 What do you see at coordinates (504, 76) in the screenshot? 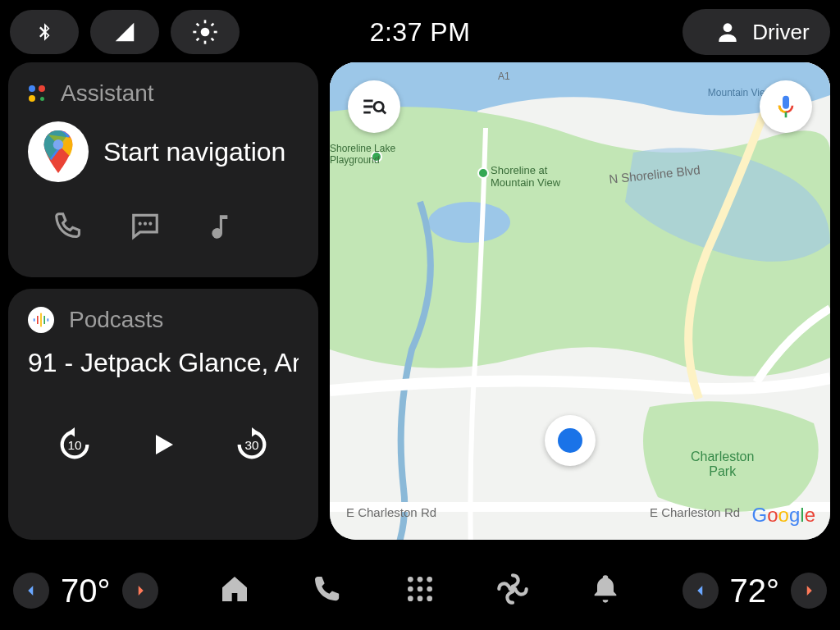
I see `map-label-a1: A1` at bounding box center [504, 76].